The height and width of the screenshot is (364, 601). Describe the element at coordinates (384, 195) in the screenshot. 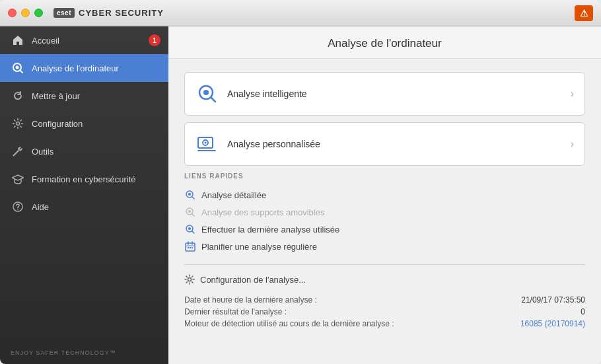

I see `quick-link-detaillee: Analyse détaillée` at that location.